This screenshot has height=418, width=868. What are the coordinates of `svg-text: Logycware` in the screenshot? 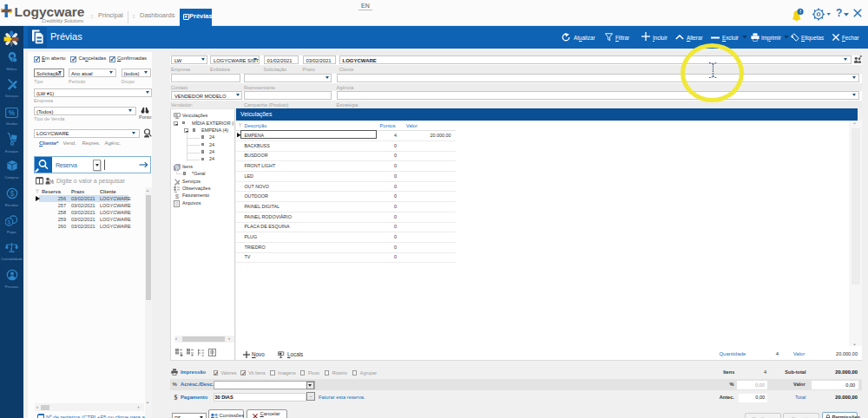 It's located at (50, 12).